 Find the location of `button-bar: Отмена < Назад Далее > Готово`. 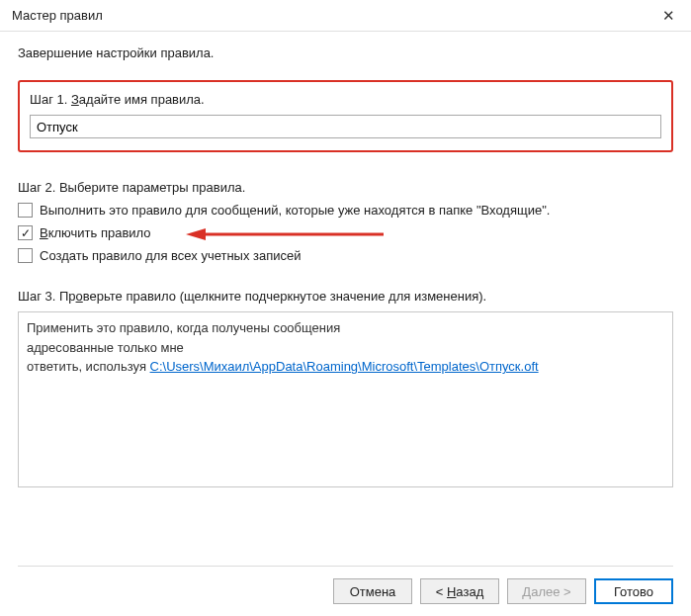

button-bar: Отмена < Назад Далее > Готово is located at coordinates (503, 591).